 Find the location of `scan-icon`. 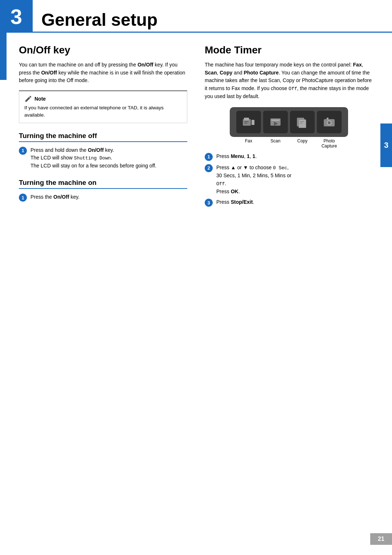

scan-icon is located at coordinates (275, 122).